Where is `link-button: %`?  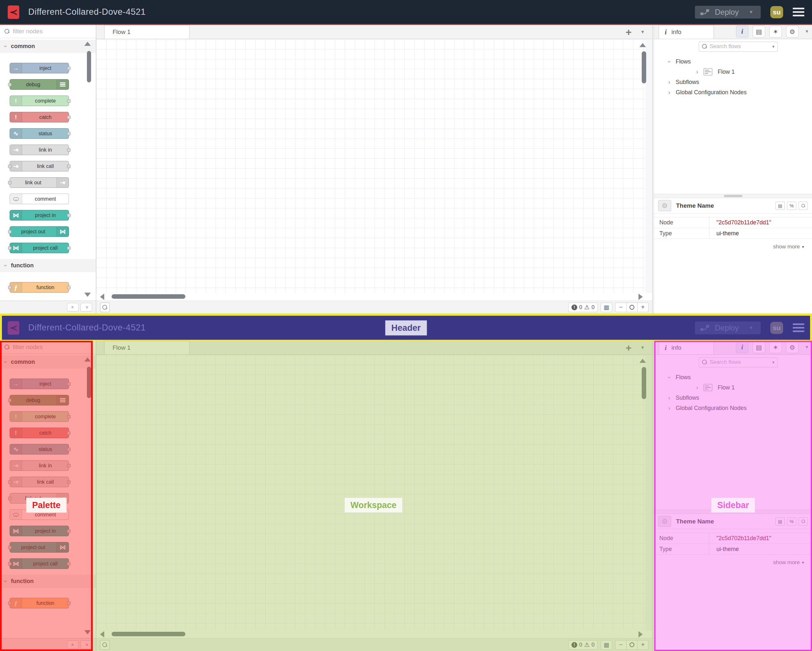 link-button: % is located at coordinates (792, 206).